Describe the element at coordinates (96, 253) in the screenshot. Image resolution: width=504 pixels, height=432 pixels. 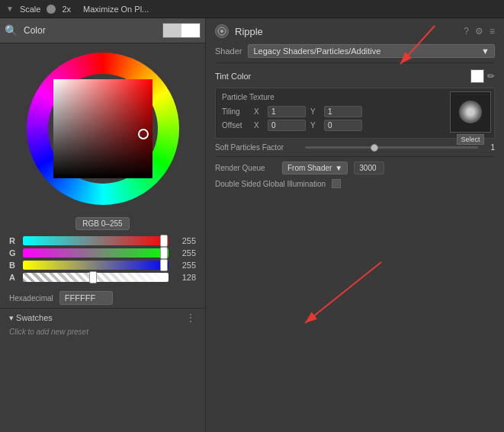
I see `slider-g` at that location.